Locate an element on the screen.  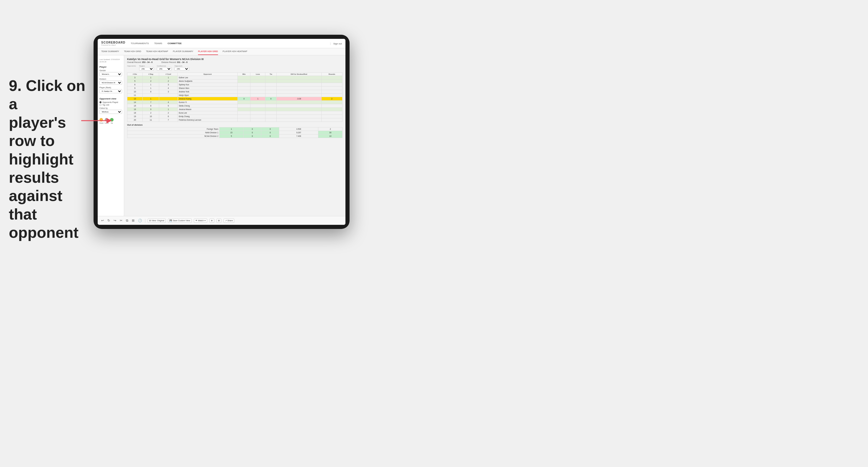
ood-table-row: Foreign Team1004.5002 is located at coordinates (235, 129).